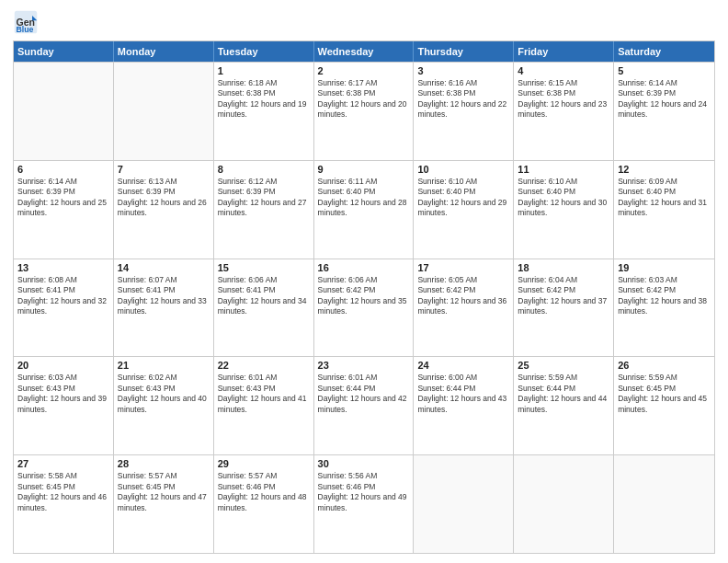 The image size is (728, 563). I want to click on page-header: Gen Blue, so click(364, 22).